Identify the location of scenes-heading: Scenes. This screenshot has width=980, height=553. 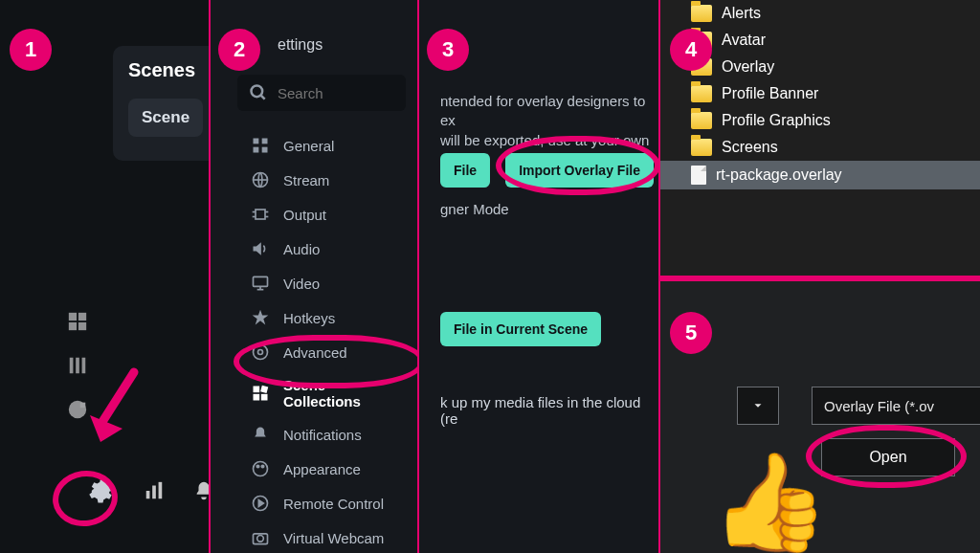
(168, 71).